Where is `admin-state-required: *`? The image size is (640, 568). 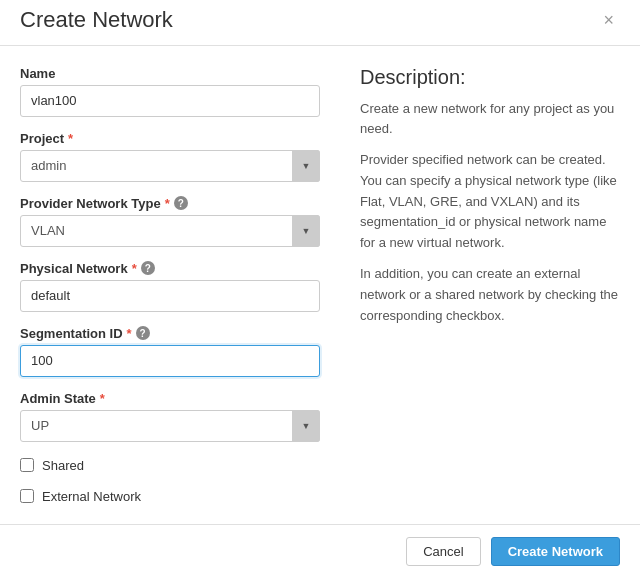 admin-state-required: * is located at coordinates (102, 398).